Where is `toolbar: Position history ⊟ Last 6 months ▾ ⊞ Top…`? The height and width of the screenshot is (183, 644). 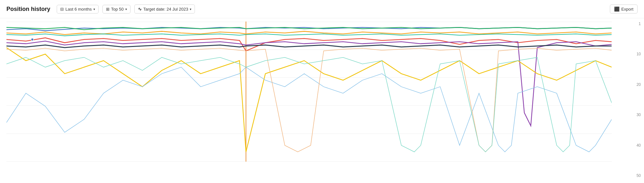
toolbar: Position history ⊟ Last 6 months ▾ ⊞ Top… is located at coordinates (322, 9).